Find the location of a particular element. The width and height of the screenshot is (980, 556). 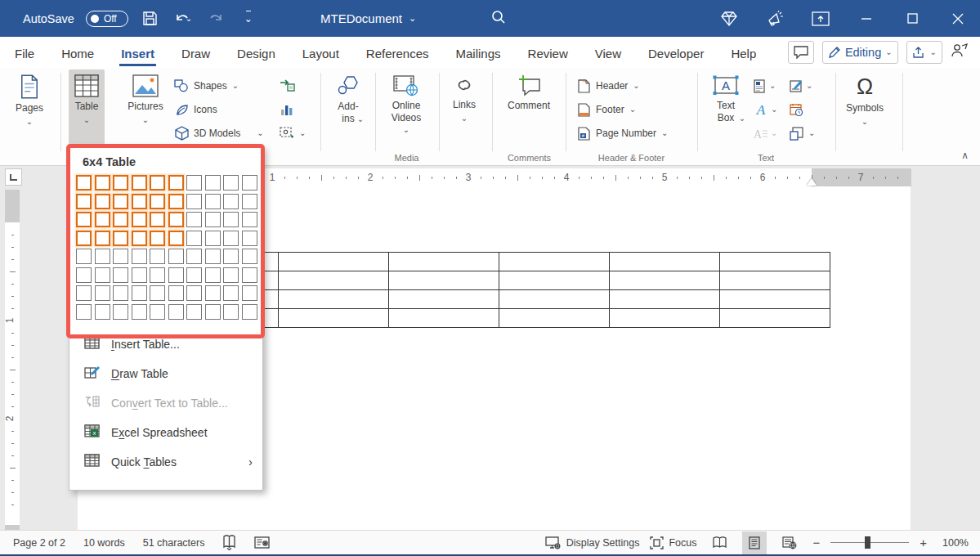

pages-button: Pages ⌄ is located at coordinates (29, 108).